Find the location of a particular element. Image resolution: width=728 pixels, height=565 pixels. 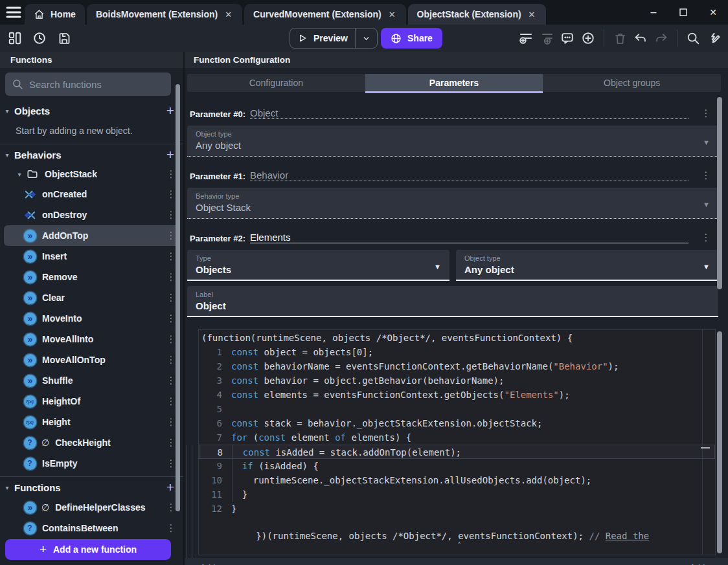

code-line: 11 } is located at coordinates (457, 494).